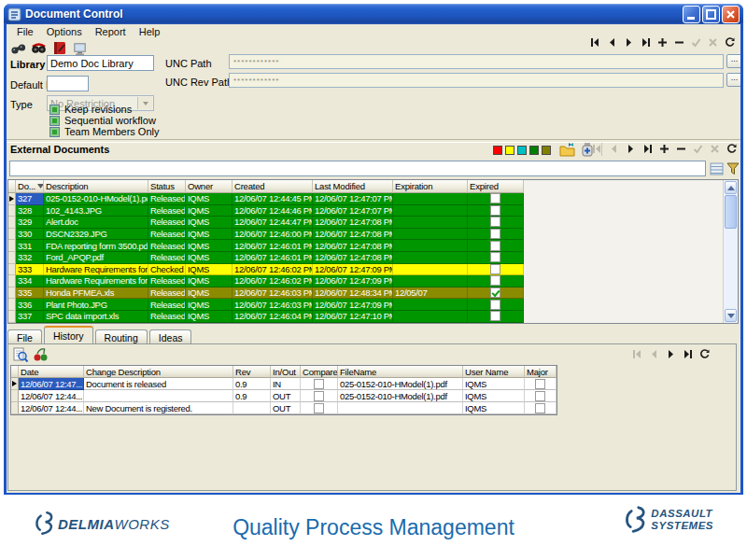  I want to click on menu-help: Help, so click(149, 32).